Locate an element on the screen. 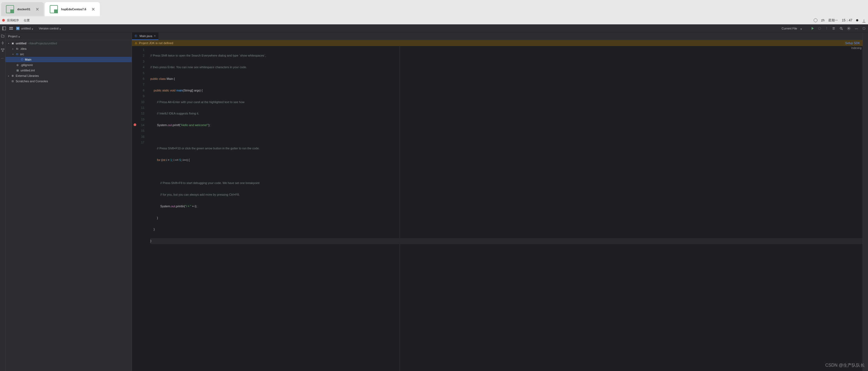  scratch-icon: ⊟ is located at coordinates (13, 81).